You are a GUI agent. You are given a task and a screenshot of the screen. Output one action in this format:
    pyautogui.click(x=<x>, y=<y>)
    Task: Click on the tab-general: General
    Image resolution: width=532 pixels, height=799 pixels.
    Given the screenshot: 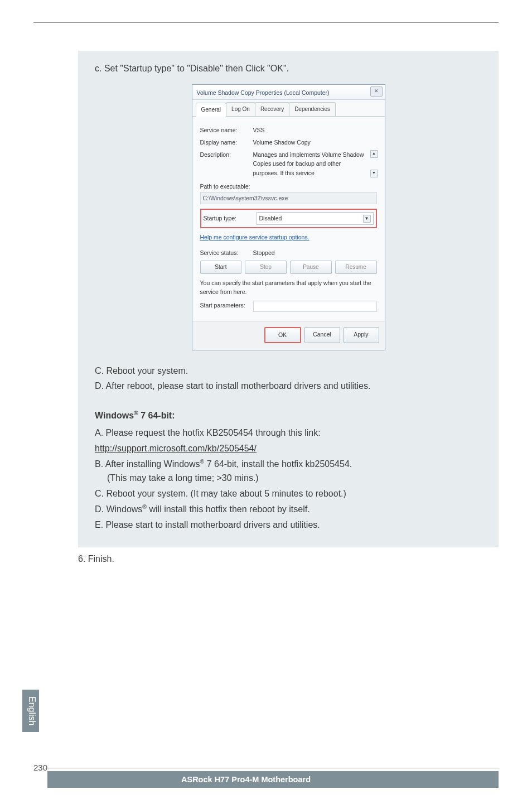 What is the action you would take?
    pyautogui.click(x=211, y=109)
    